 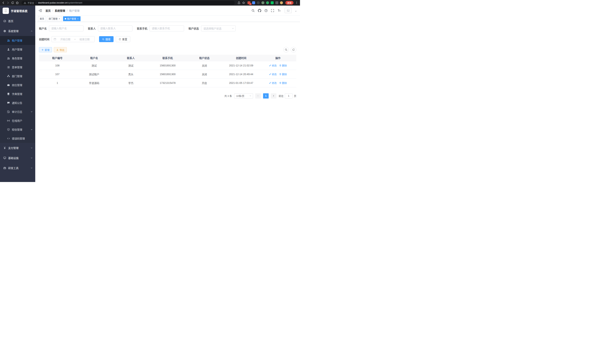 What do you see at coordinates (13, 3) in the screenshot?
I see `browser-reload-icon` at bounding box center [13, 3].